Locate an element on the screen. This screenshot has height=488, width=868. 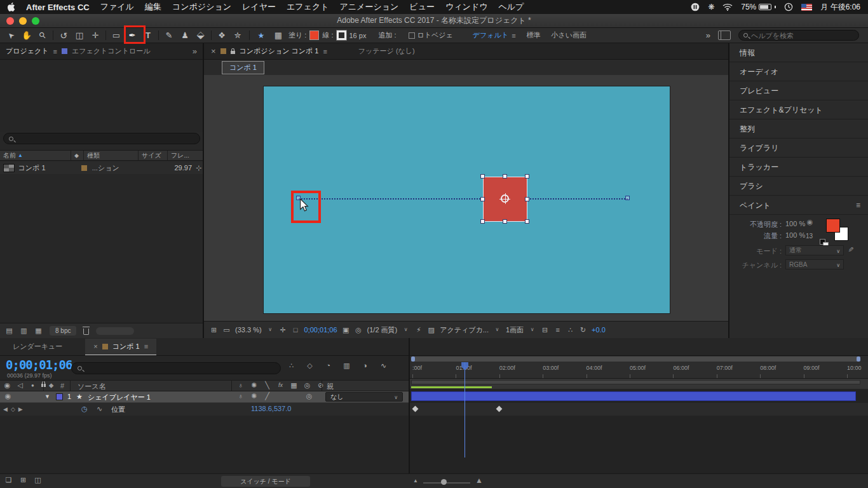
resolution: (1/2 画質) is located at coordinates (383, 330).